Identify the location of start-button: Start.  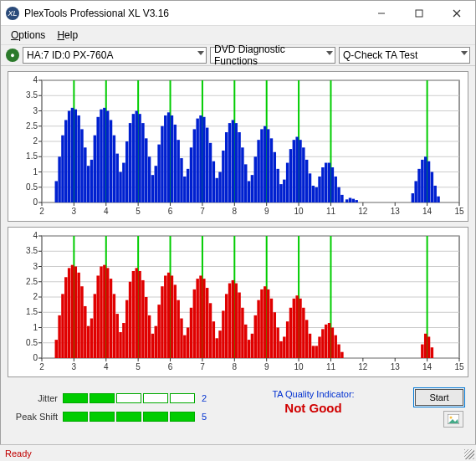
(439, 397).